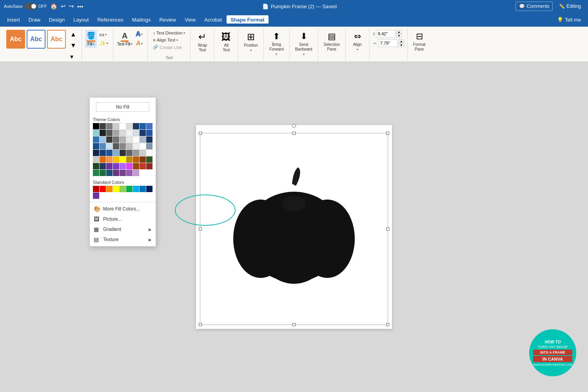  I want to click on menu-insert: Insert, so click(13, 20).